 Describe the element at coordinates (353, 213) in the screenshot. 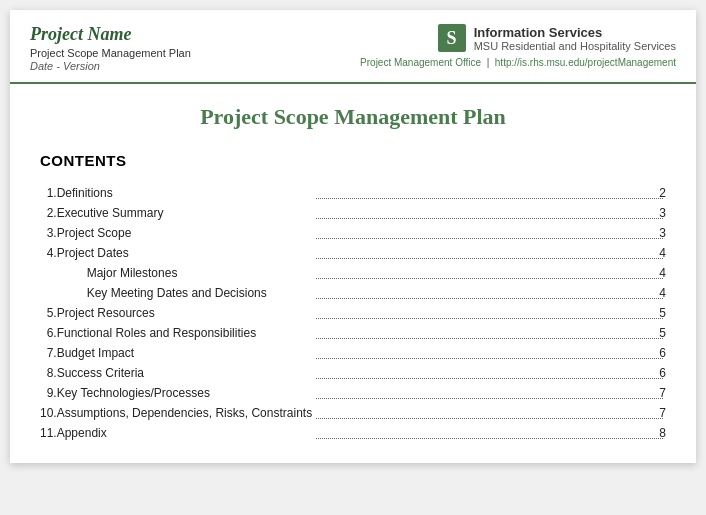

I see `toc-row: 2.Executive Summary3` at that location.